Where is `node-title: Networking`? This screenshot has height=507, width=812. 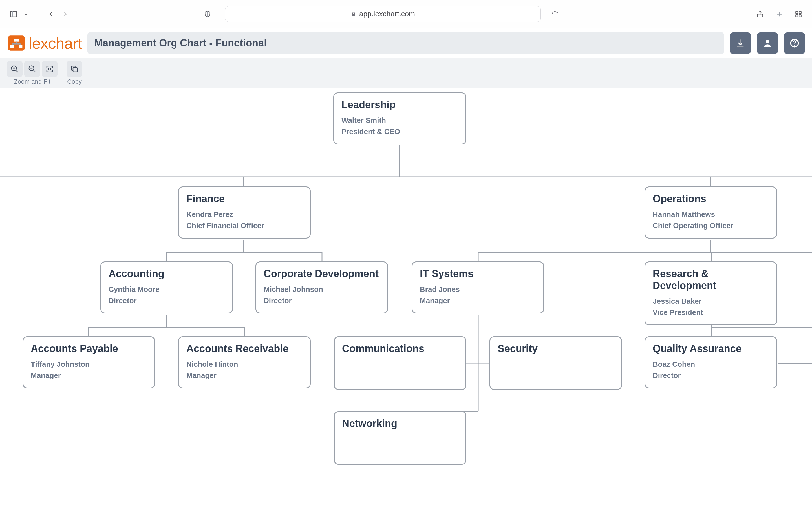 node-title: Networking is located at coordinates (400, 424).